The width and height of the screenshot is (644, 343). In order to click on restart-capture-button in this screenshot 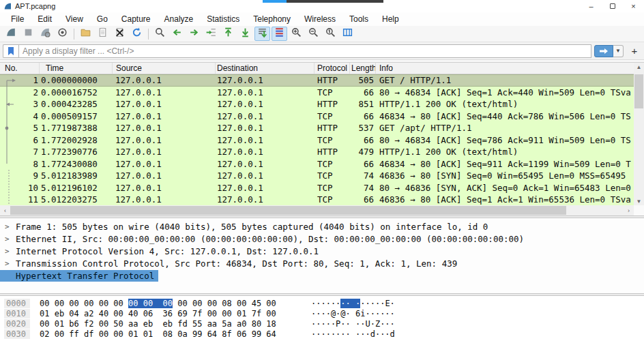, I will do `click(45, 34)`.